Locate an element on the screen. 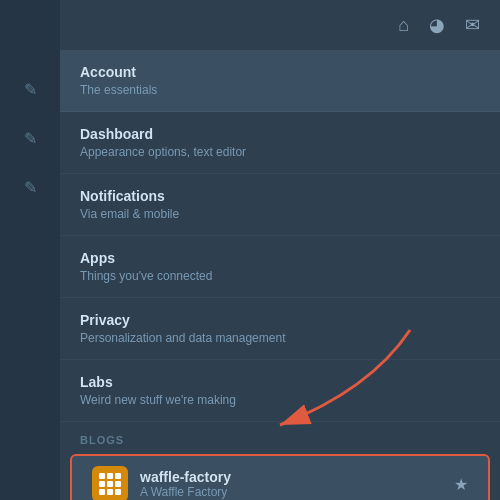  menu-item-labs-title: Labs is located at coordinates (280, 382).